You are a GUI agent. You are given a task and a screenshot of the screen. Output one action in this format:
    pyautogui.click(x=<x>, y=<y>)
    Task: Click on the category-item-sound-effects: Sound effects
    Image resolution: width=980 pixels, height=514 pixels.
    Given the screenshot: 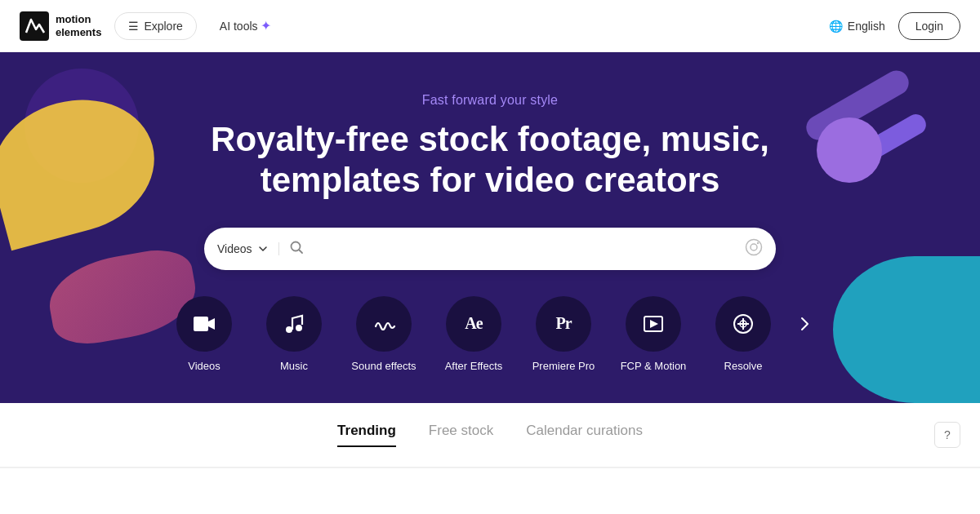 What is the action you would take?
    pyautogui.click(x=384, y=335)
    